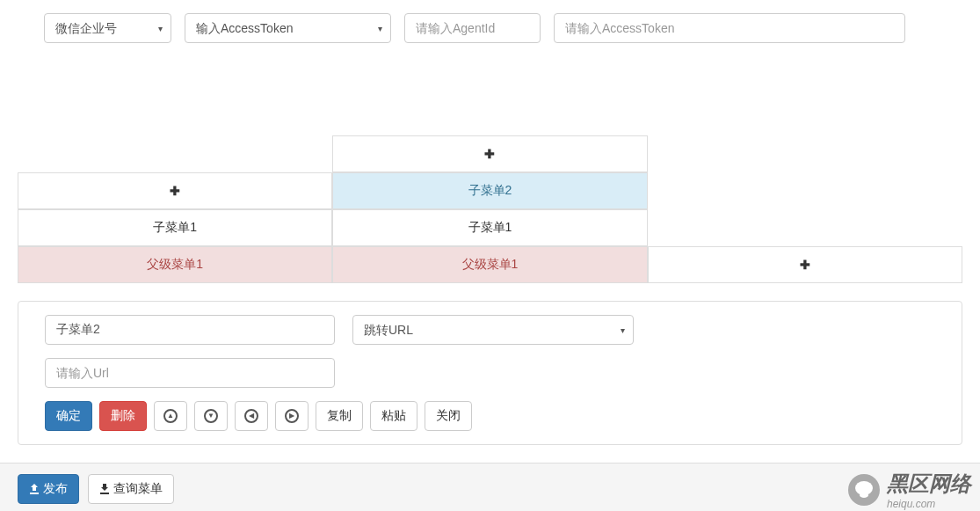  I want to click on copy-button: 复制, so click(339, 416).